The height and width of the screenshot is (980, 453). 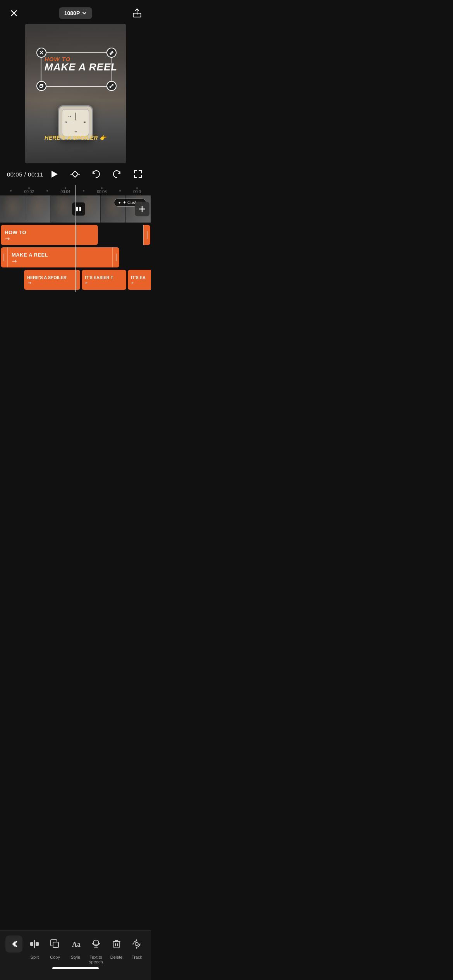 I want to click on resolution-button: 1080P, so click(x=76, y=13).